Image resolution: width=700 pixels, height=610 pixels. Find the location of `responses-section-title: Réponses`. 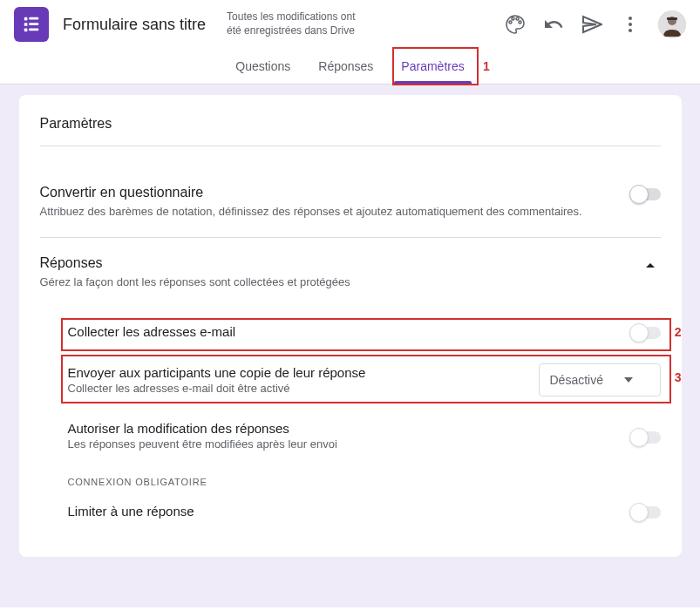

responses-section-title: Réponses is located at coordinates (333, 263).